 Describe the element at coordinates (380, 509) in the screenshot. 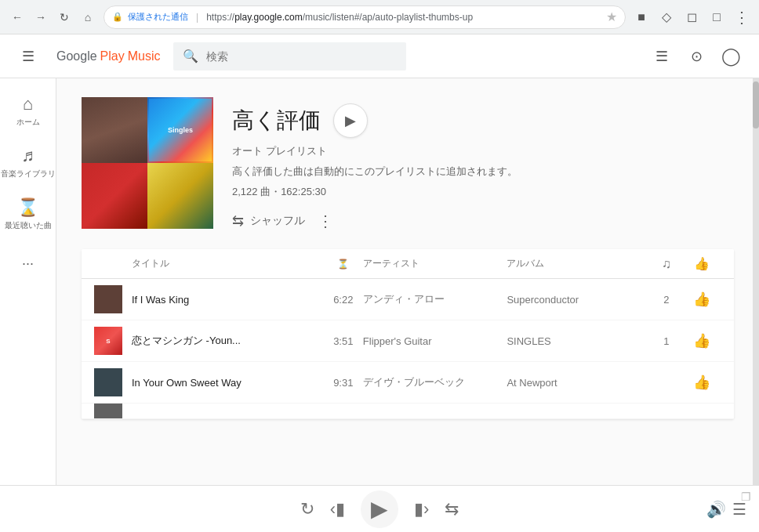

I see `play-pause-icon: ▶` at that location.